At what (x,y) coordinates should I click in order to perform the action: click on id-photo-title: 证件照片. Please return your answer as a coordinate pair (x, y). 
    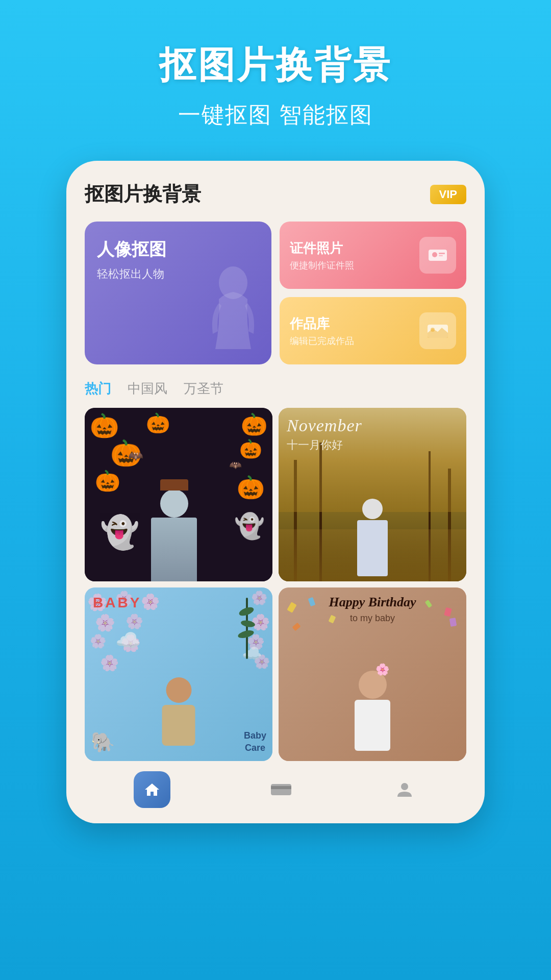
    Looking at the image, I should click on (322, 248).